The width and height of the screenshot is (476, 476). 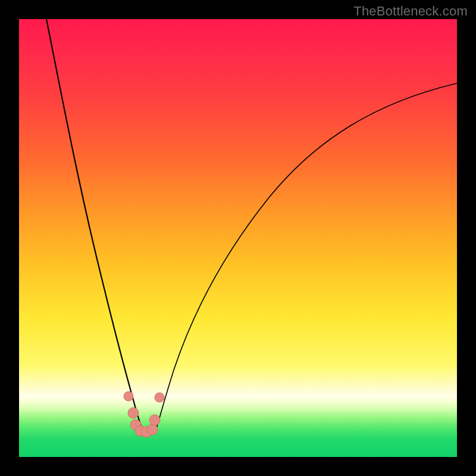 What do you see at coordinates (411, 11) in the screenshot?
I see `watermark-text: TheBottleneck.com` at bounding box center [411, 11].